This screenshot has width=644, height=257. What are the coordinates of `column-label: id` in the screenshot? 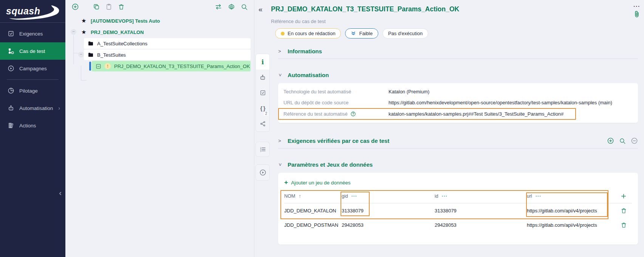 It's located at (437, 196).